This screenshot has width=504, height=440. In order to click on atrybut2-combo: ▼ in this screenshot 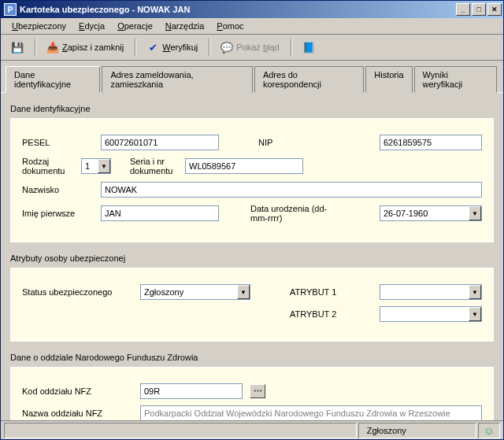, I will do `click(431, 314)`.